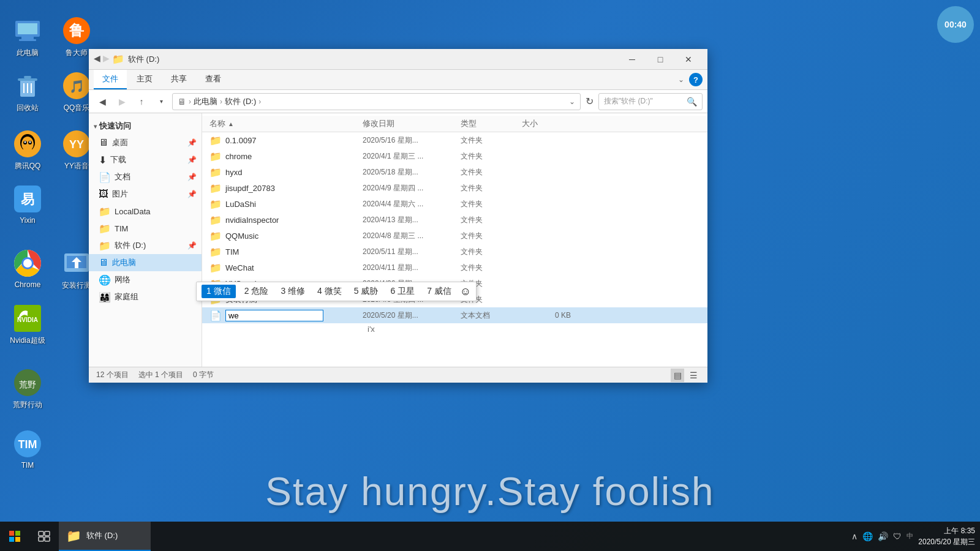  Describe the element at coordinates (28, 92) in the screenshot. I see `desktop-icon-recycle: 回收站` at that location.